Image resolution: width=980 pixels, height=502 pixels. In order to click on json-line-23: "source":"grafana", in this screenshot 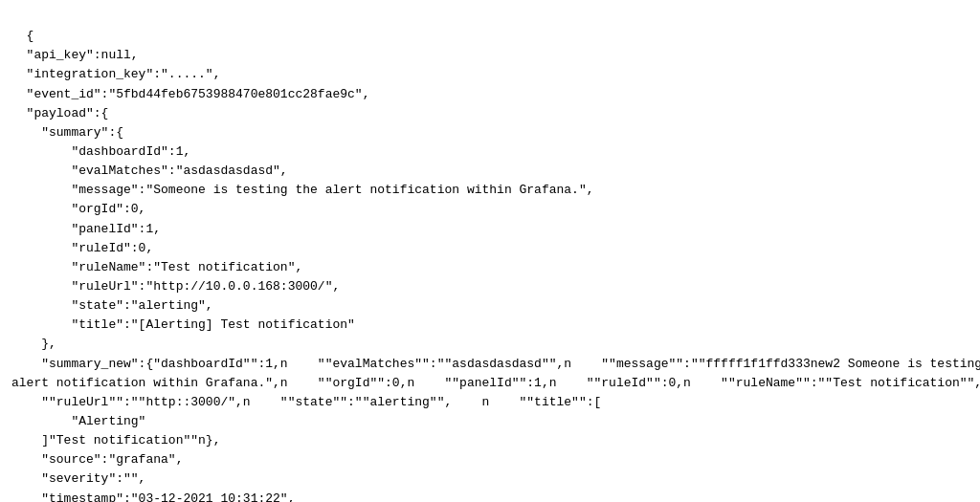, I will do `click(98, 459)`.